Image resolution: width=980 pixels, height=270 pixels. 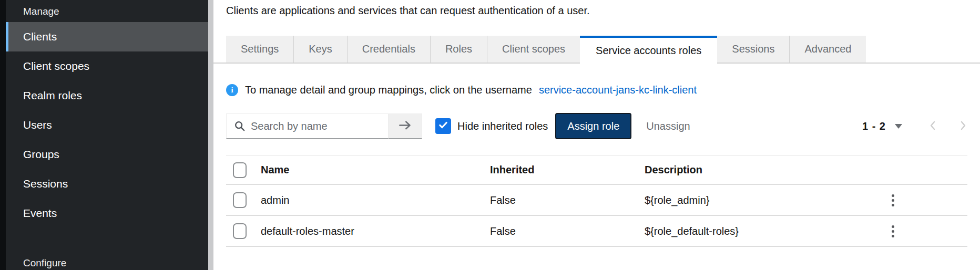 I want to click on tab-advanced: Advanced, so click(x=828, y=49).